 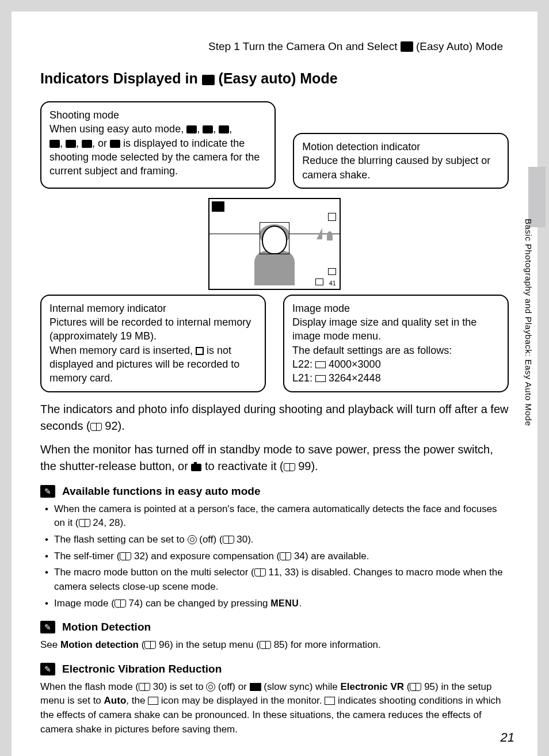 What do you see at coordinates (274, 669) in the screenshot?
I see `section-electronic-vr: ✎ Electronic Vibration Reduction` at bounding box center [274, 669].